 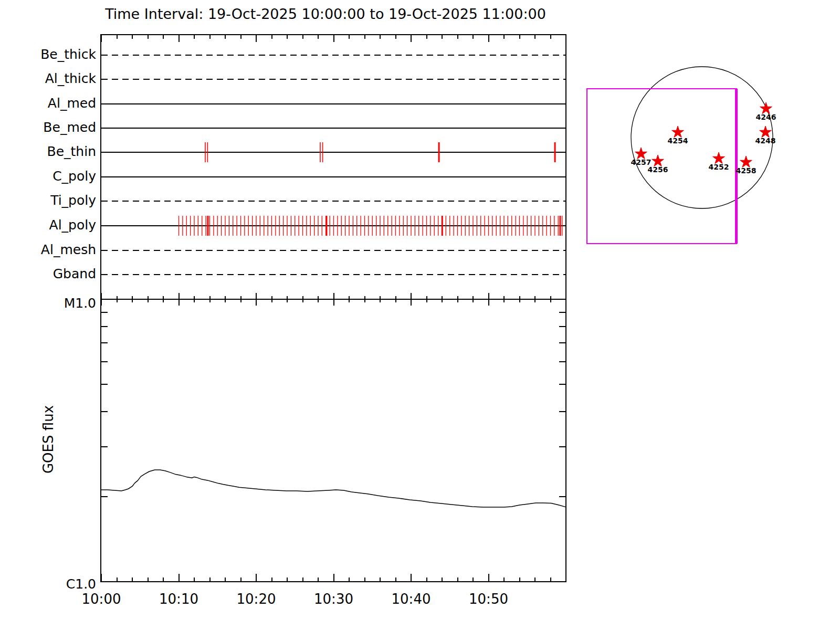 What do you see at coordinates (54, 176) in the screenshot?
I see `filter-label-c_poly: C_poly` at bounding box center [54, 176].